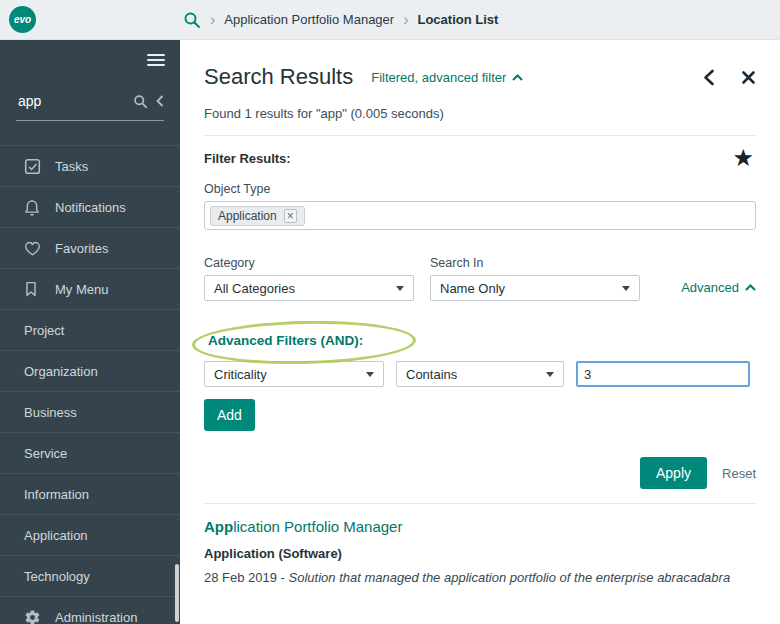  What do you see at coordinates (286, 340) in the screenshot?
I see `advanced-filters-heading: Advanced Filters (AND):` at bounding box center [286, 340].